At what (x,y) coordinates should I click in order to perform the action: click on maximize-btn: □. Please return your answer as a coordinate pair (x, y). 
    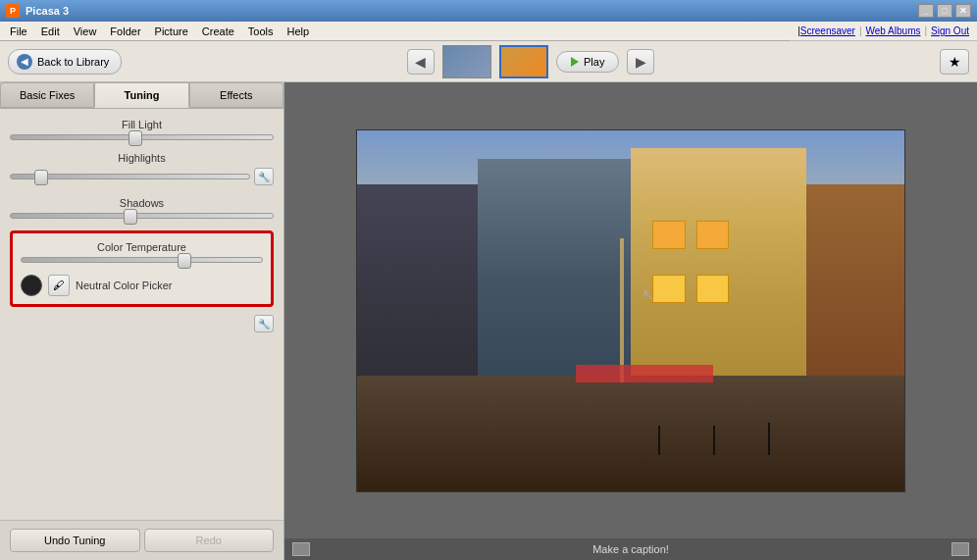
    Looking at the image, I should click on (945, 11).